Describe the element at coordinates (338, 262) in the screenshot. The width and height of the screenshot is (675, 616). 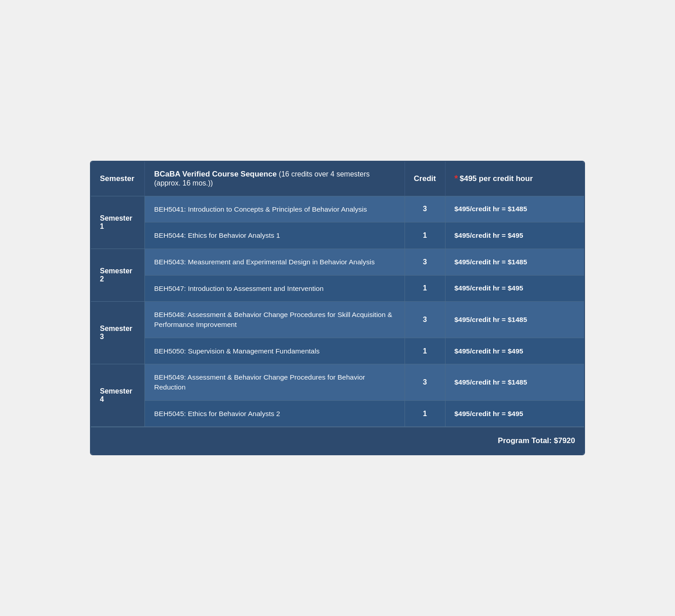
I see `table-row: Semester 2BEH5043: Measurement and Exper…` at that location.